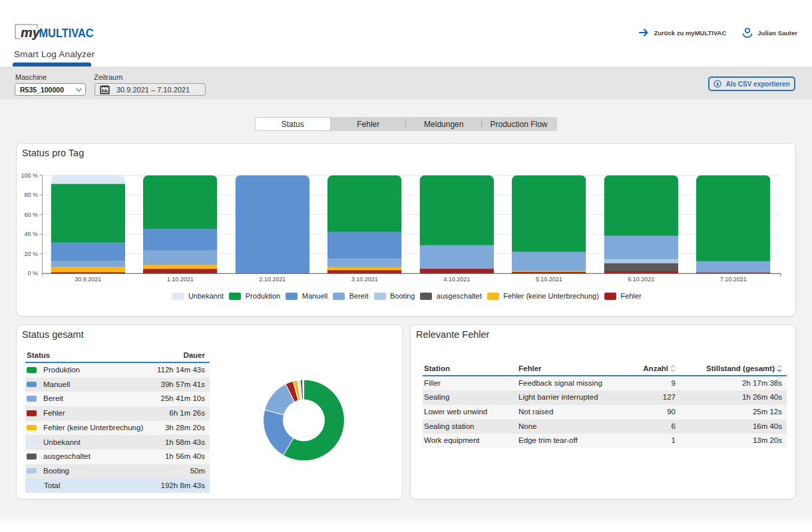 The image size is (812, 532). I want to click on svg-text: 20 %, so click(31, 254).